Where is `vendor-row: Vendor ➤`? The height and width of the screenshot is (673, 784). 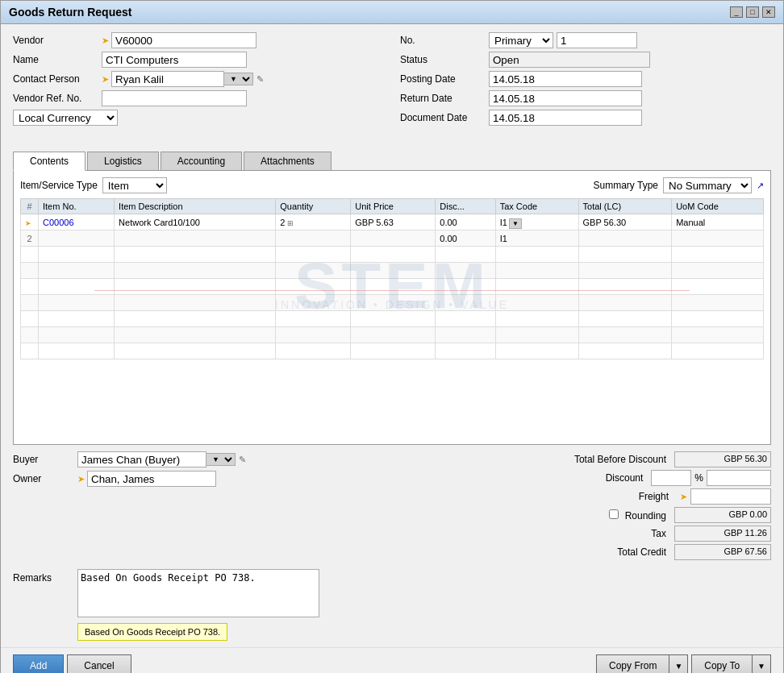
vendor-row: Vendor ➤ is located at coordinates (198, 40).